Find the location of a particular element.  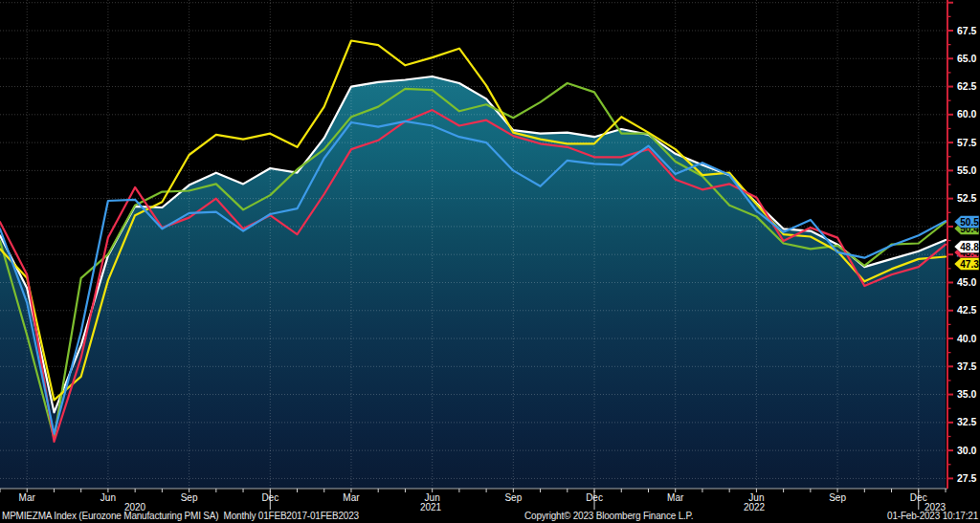

last-value-badge-label: 48.8 is located at coordinates (969, 247).